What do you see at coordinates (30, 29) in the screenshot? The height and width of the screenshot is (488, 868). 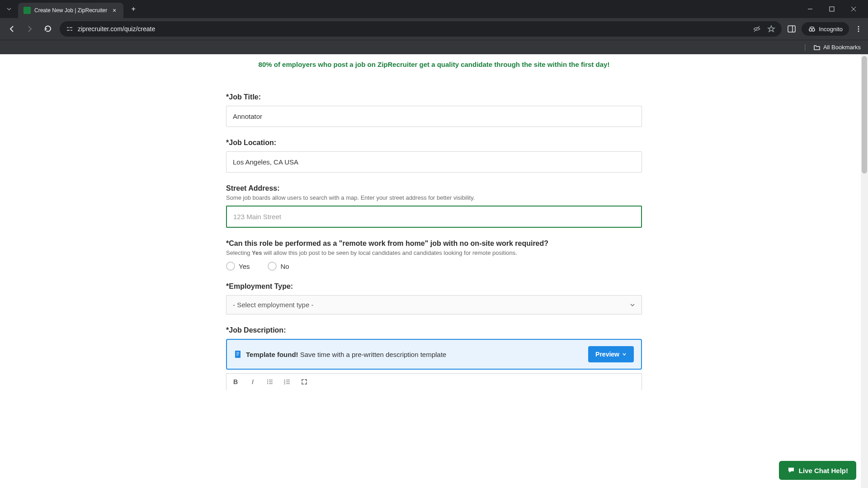 I see `forward-button` at bounding box center [30, 29].